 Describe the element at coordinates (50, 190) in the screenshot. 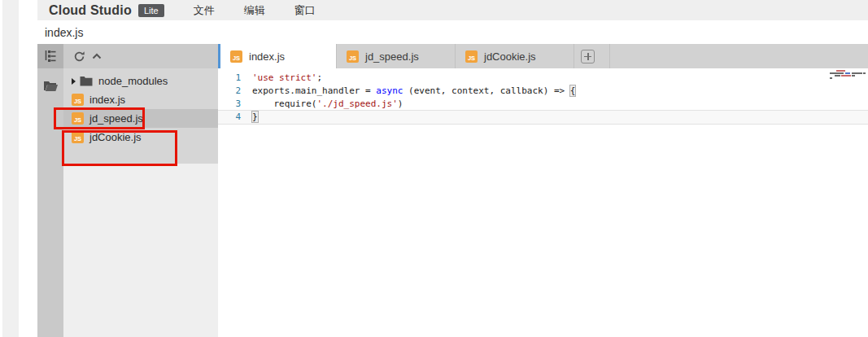

I see `activity-bar` at that location.